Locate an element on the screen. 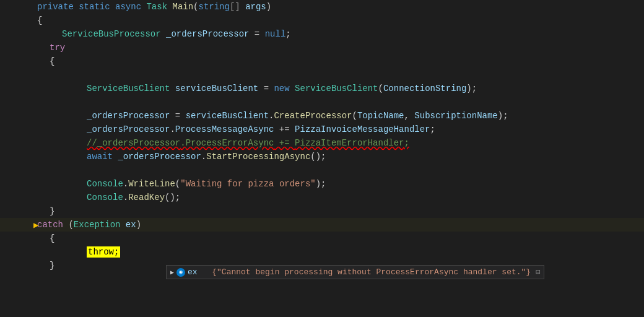 The image size is (644, 317). code-line-declaration: ServiceBusProcessor _ordersProcessor = n… is located at coordinates (322, 34).